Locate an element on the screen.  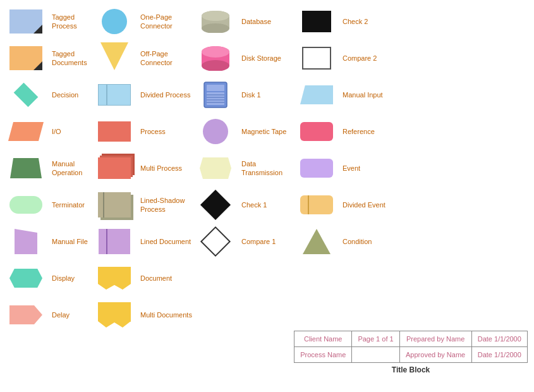
display-label: Display is located at coordinates (71, 278).